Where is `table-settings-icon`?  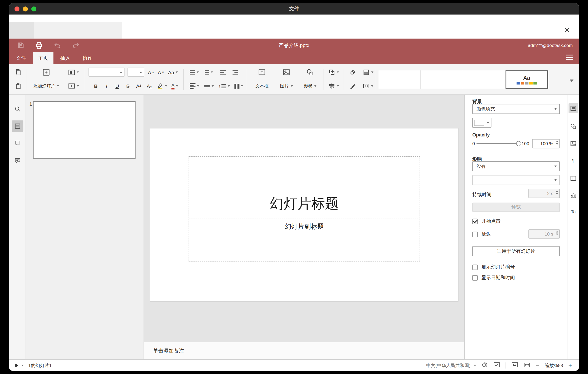
table-settings-icon is located at coordinates (573, 178).